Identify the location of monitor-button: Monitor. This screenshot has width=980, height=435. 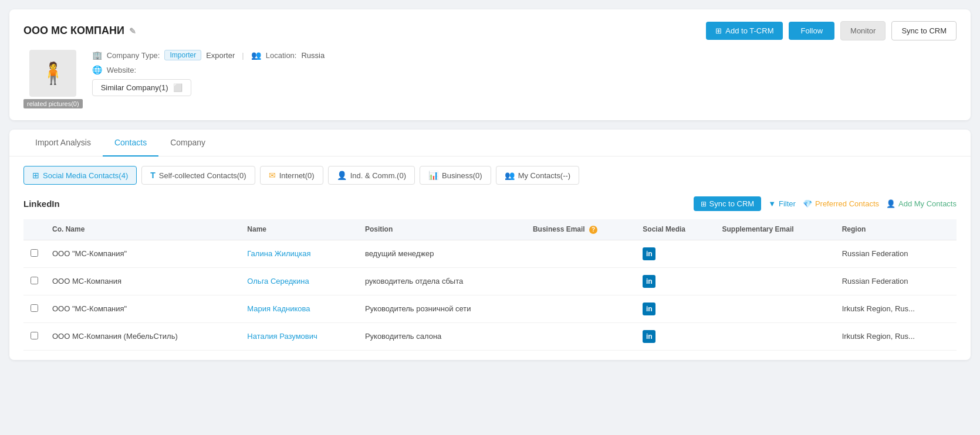
(863, 30).